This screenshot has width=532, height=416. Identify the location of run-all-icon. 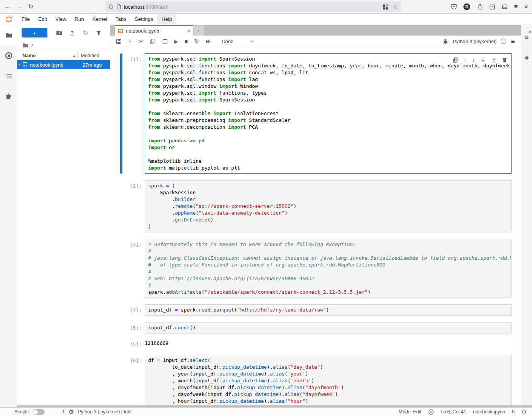
(208, 42).